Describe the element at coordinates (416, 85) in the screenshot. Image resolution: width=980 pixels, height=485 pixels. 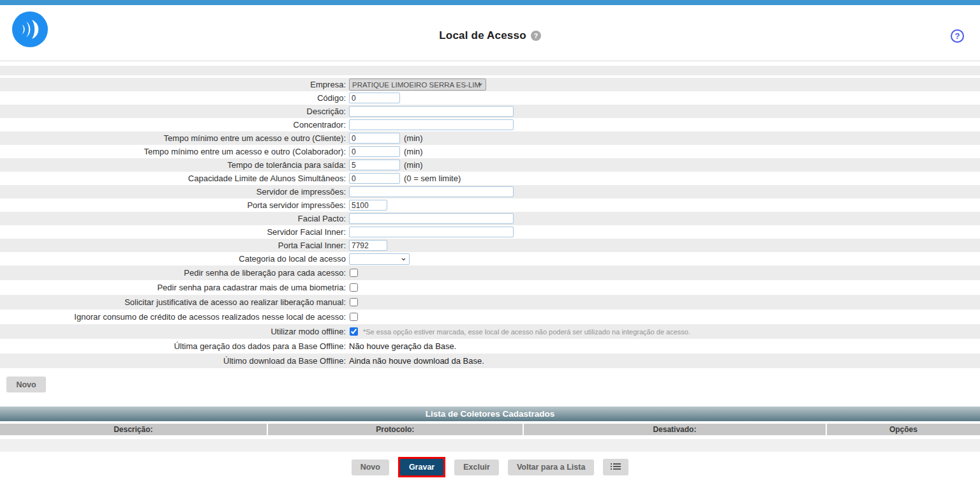
I see `empresa-select-value: PRATIQUE LIMOEIRO SERRA ES-LIM` at that location.